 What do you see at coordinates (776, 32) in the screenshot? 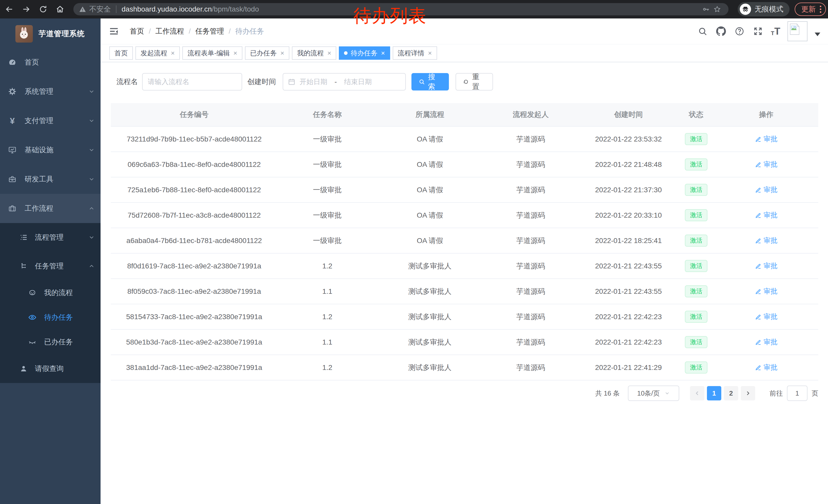
I see `font-size-button: TT` at bounding box center [776, 32].